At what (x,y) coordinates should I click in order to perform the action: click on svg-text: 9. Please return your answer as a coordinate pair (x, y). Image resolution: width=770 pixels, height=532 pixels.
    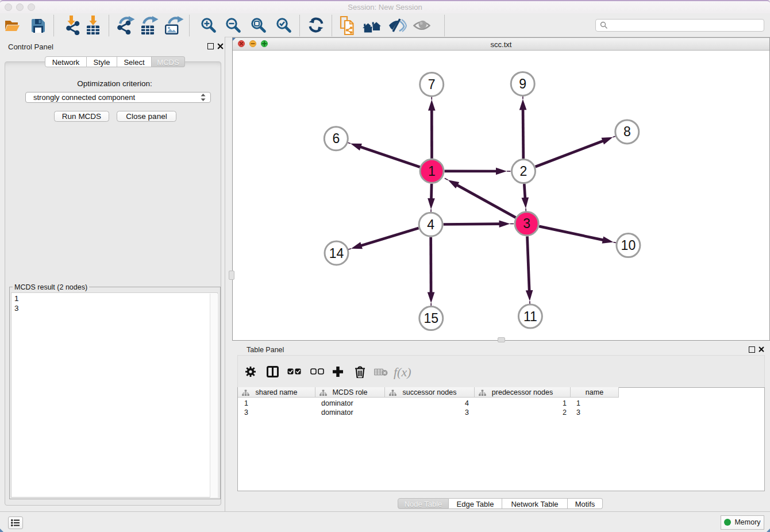
    Looking at the image, I should click on (523, 84).